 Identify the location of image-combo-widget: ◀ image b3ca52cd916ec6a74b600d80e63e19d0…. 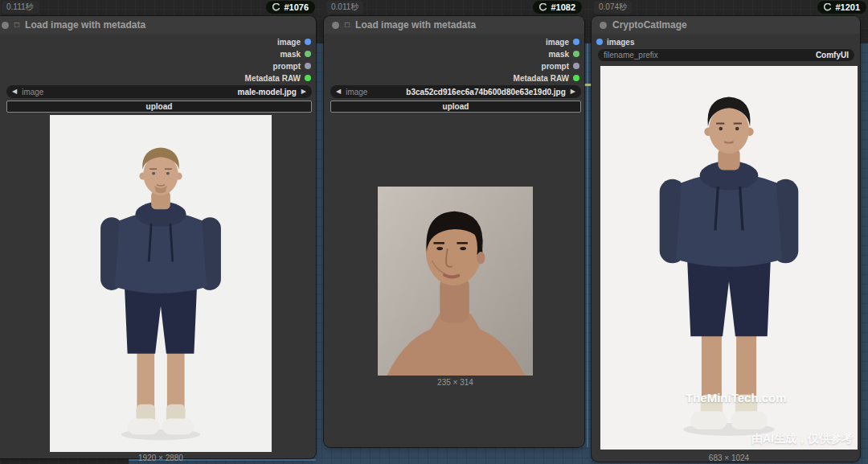
(456, 92).